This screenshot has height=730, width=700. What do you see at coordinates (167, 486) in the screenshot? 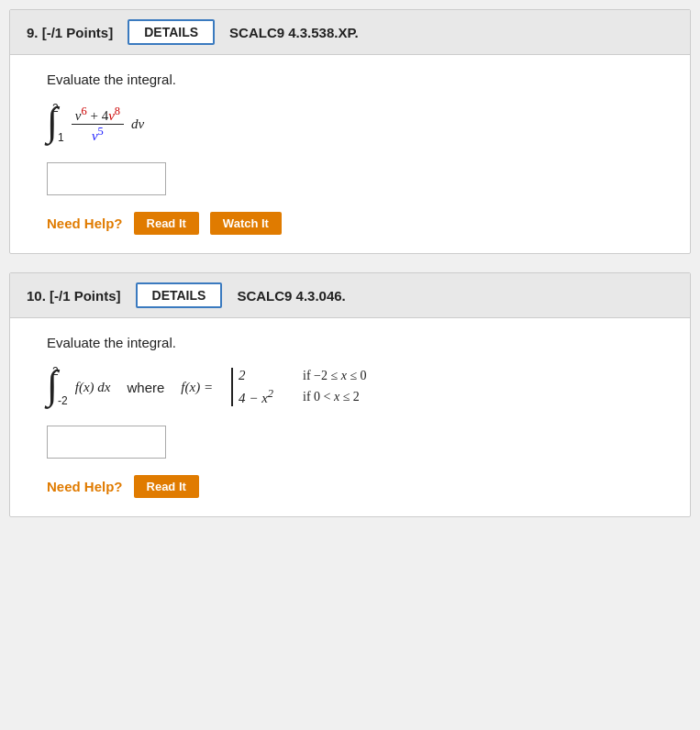
I see `read-it-button-10: Read It` at bounding box center [167, 486].